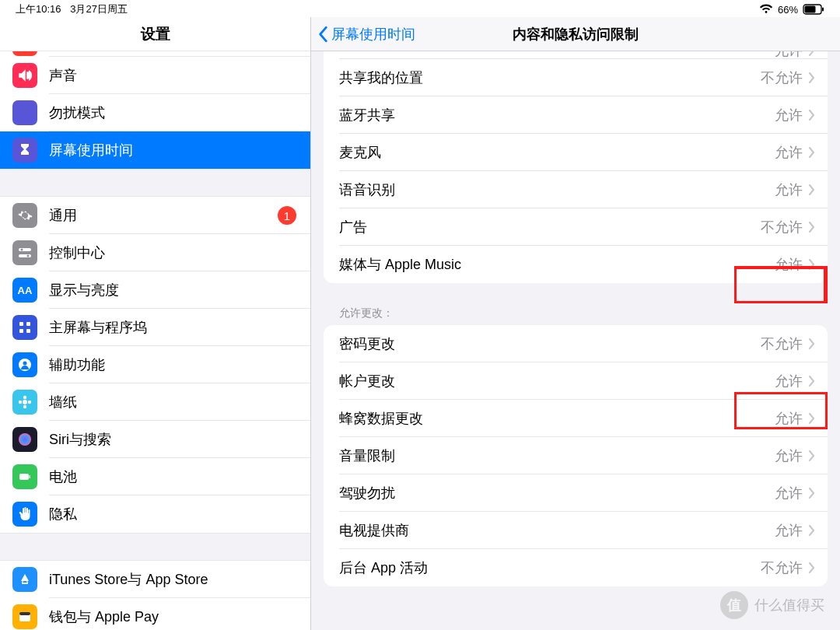 This screenshot has height=630, width=840. Describe the element at coordinates (173, 402) in the screenshot. I see `sidebar-item-label: 墙纸` at that location.